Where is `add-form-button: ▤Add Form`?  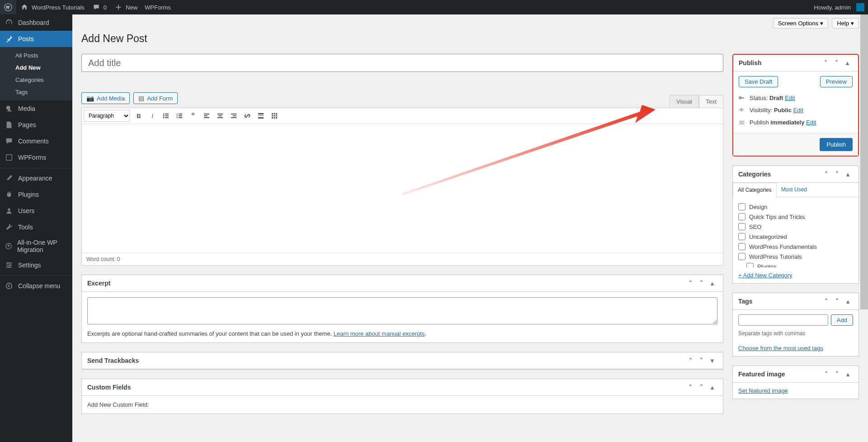
add-form-button: ▤Add Form is located at coordinates (156, 98).